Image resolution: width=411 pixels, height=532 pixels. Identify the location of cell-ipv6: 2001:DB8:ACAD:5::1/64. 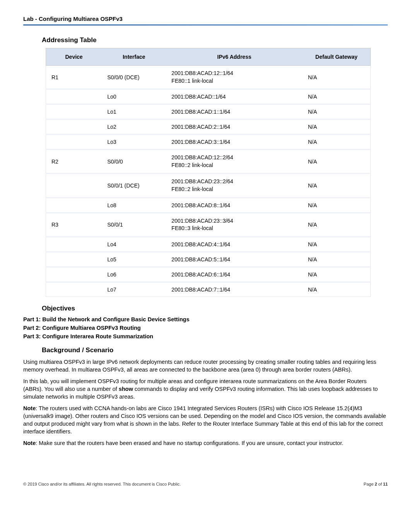
(235, 260).